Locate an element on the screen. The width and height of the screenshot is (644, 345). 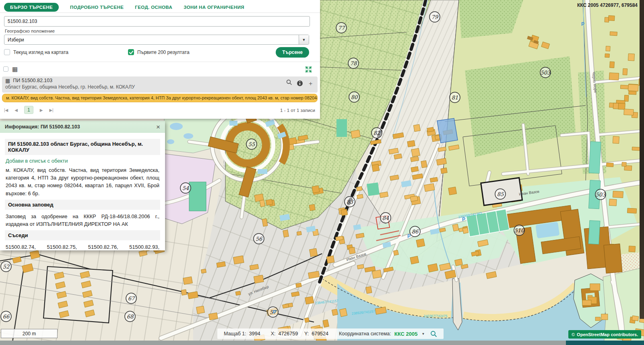
first-page-button: |◀ is located at coordinates (6, 110).